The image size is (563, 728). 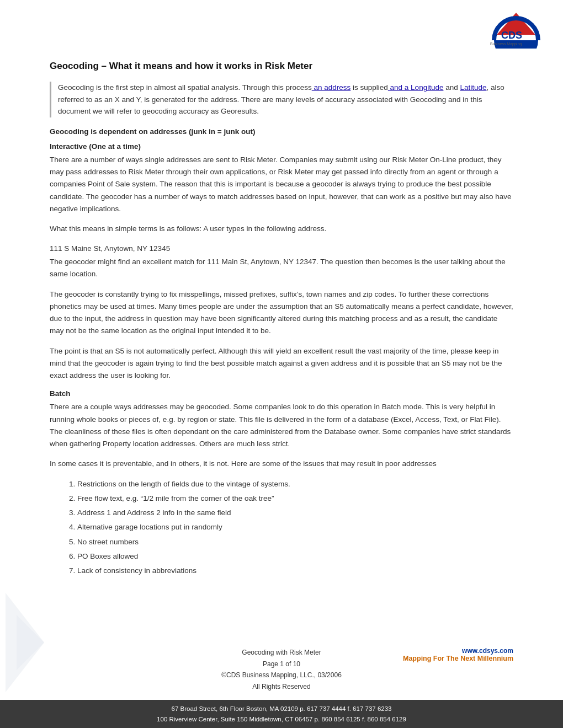 I want to click on list-item: Restrictions on the length of fields due…, so click(x=295, y=484).